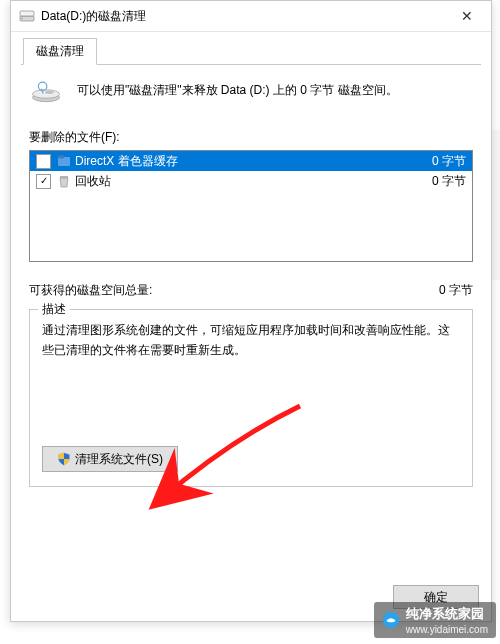  What do you see at coordinates (44, 162) in the screenshot?
I see `file-checkbox` at bounding box center [44, 162].